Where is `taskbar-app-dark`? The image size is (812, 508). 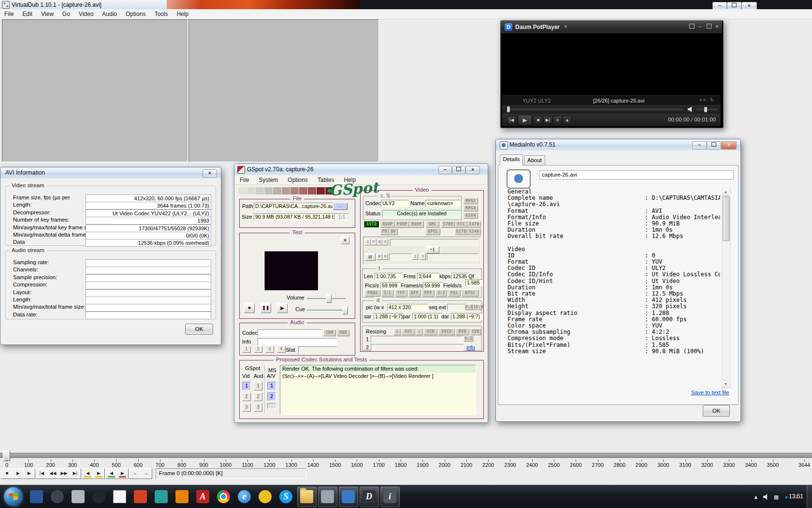
taskbar-app-dark is located at coordinates (99, 497).